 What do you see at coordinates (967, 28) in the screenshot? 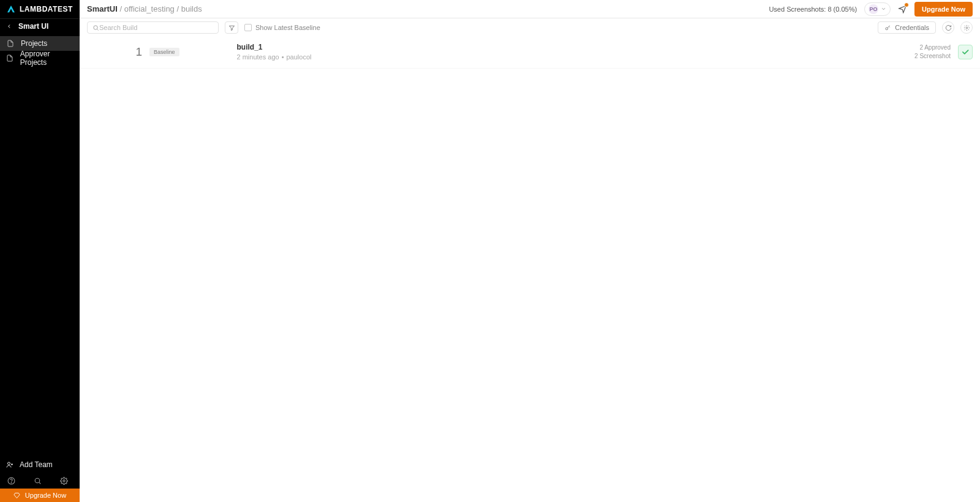
I see `settings-button` at bounding box center [967, 28].